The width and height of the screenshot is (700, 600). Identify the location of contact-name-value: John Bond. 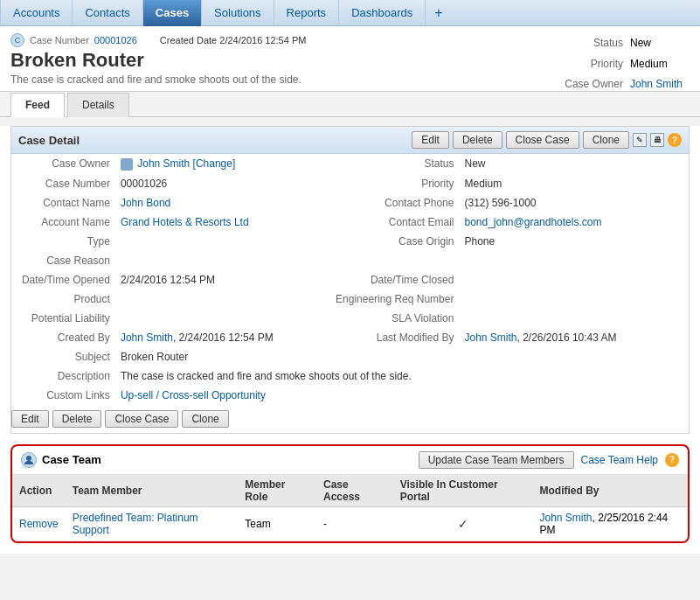
(223, 203).